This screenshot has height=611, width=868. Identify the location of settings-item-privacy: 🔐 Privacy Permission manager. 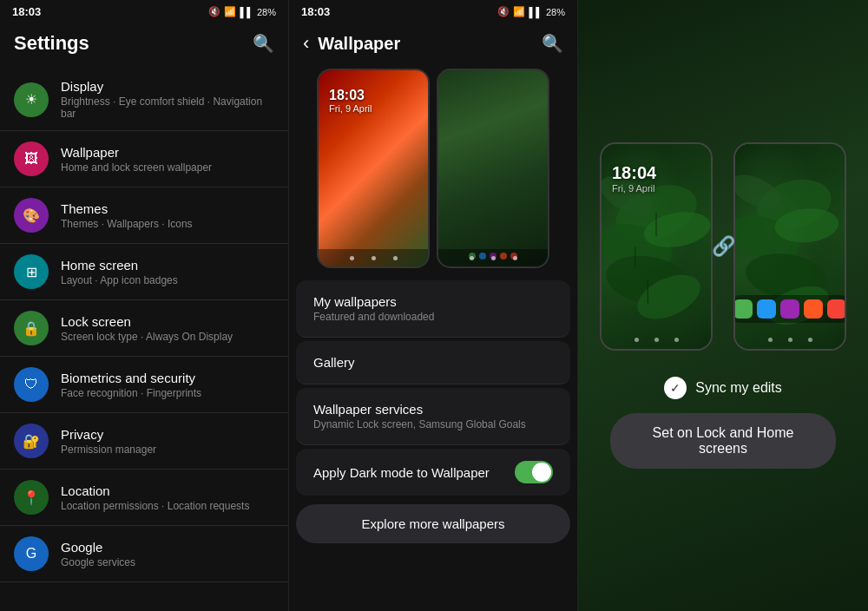
(144, 441).